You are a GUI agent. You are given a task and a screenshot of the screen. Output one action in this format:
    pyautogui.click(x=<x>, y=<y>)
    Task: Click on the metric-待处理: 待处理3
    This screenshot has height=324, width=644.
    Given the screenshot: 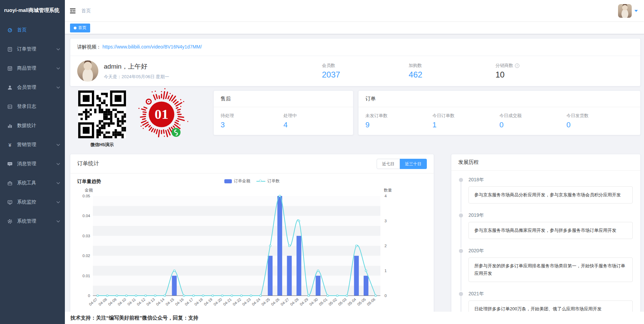 What is the action you would take?
    pyautogui.click(x=252, y=121)
    